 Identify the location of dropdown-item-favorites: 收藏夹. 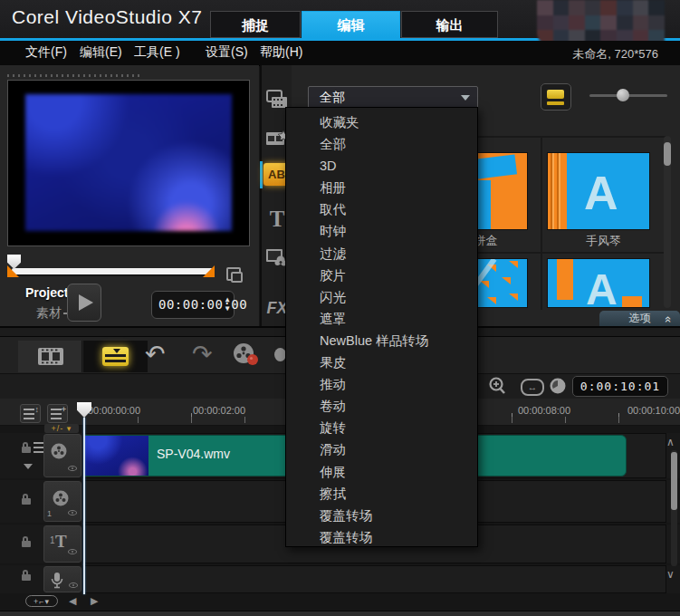
(382, 122).